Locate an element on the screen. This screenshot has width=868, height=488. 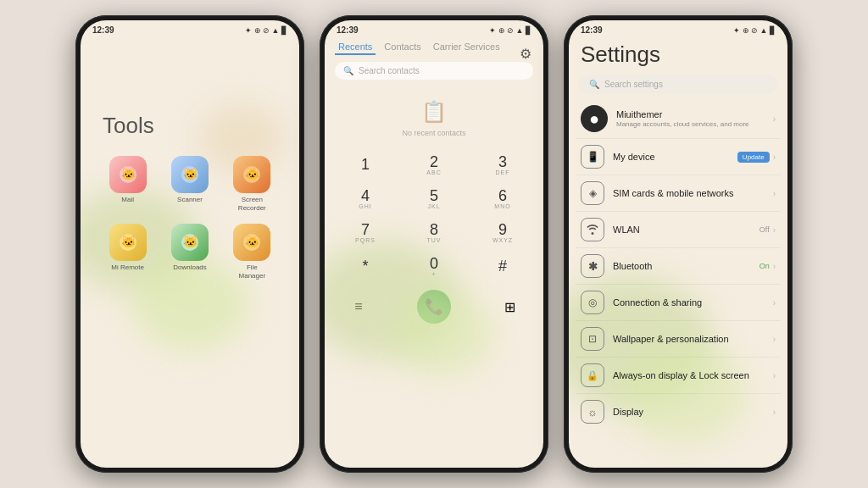
dial-key-4: 4GHI is located at coordinates (365, 198).